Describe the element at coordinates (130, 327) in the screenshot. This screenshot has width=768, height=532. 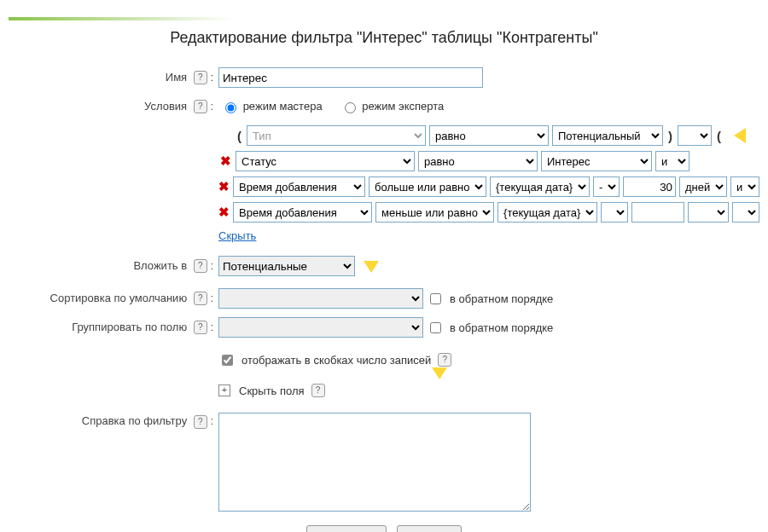
I see `label-group-by: Группировать по полю` at that location.